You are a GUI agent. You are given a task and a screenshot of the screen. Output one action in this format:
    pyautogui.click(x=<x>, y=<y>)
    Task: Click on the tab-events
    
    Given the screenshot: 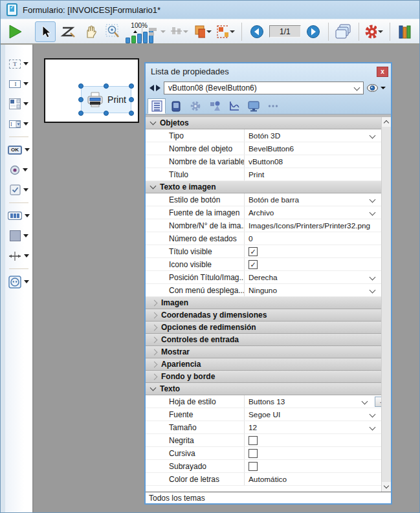 What is the action you would take?
    pyautogui.click(x=234, y=106)
    